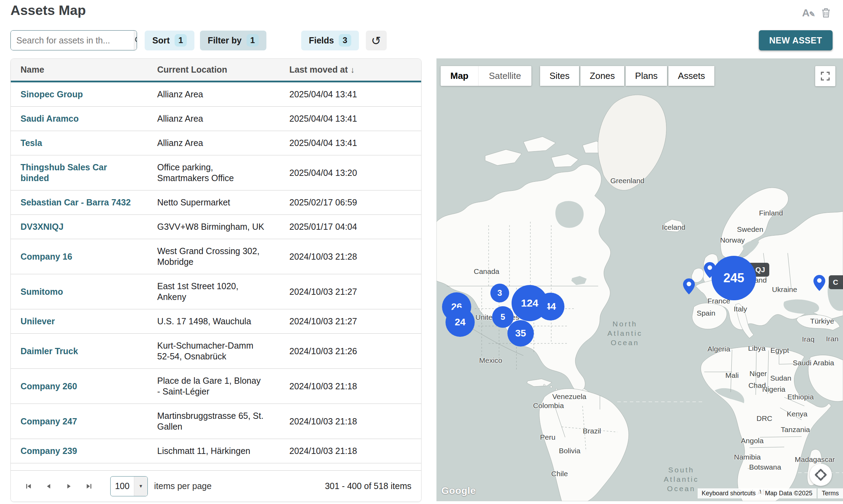 The height and width of the screenshot is (504, 843). Describe the element at coordinates (72, 40) in the screenshot. I see `search-input` at that location.